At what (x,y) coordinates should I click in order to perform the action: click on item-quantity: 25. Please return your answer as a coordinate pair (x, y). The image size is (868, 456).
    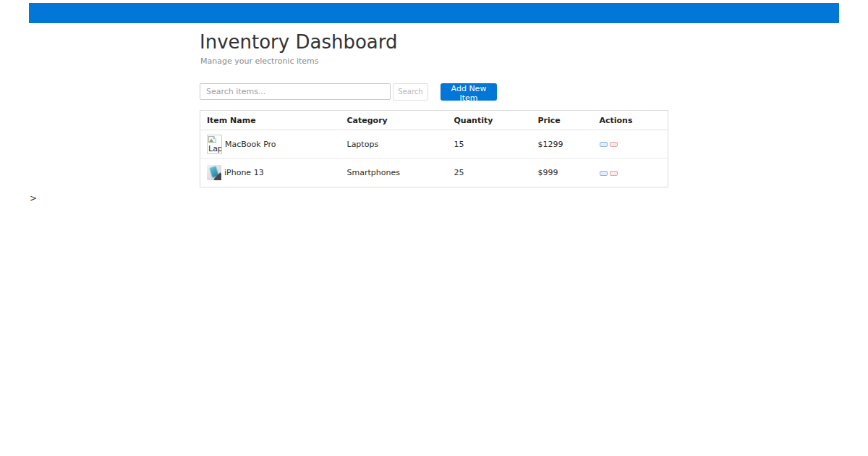
    Looking at the image, I should click on (490, 173).